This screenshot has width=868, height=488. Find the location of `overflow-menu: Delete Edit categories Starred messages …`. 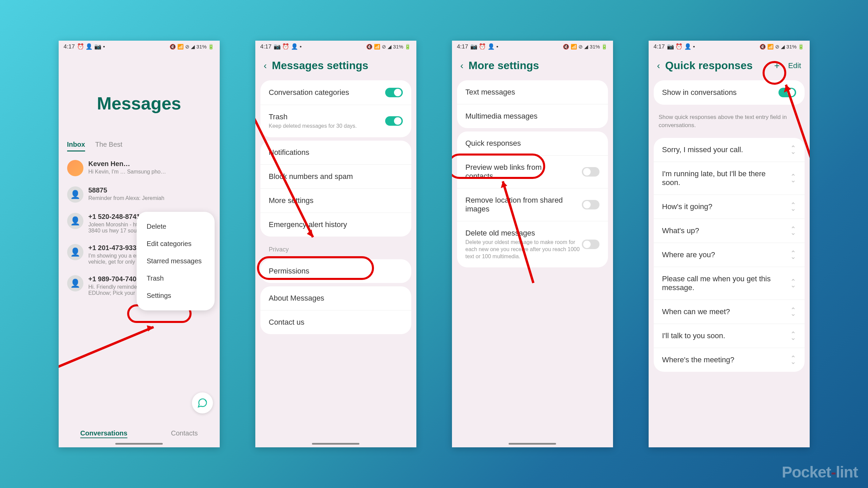

overflow-menu: Delete Edit categories Starred messages … is located at coordinates (176, 261).